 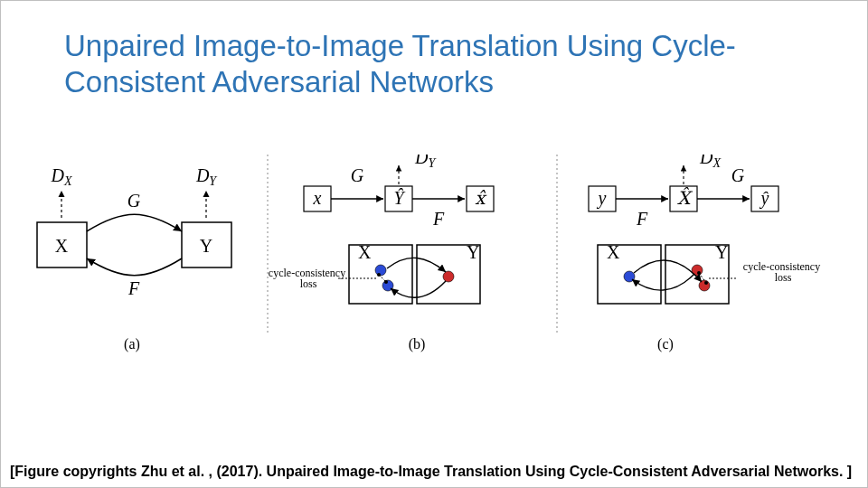 I want to click on panel-b-Yhat: Ŷ, so click(x=400, y=198).